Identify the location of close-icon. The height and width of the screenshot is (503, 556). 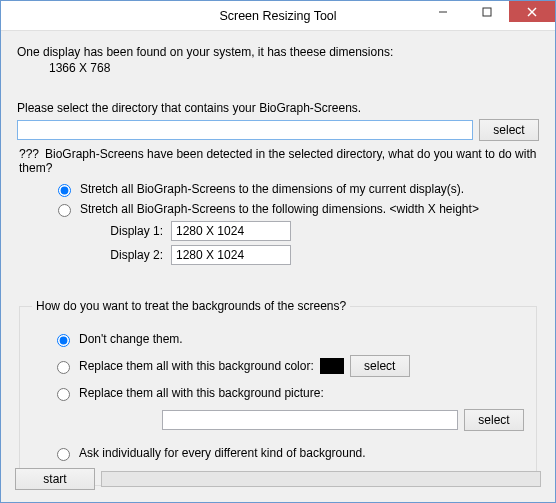
(532, 12).